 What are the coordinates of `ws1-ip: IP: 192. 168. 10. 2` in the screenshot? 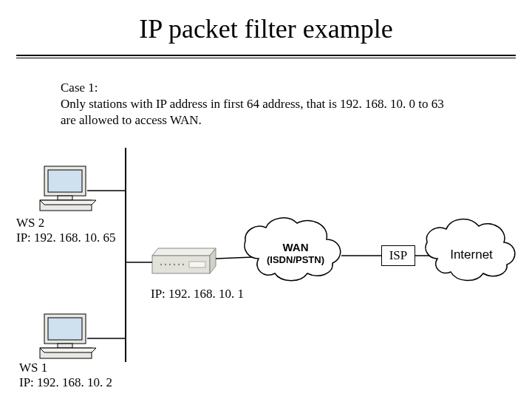 It's located at (66, 383).